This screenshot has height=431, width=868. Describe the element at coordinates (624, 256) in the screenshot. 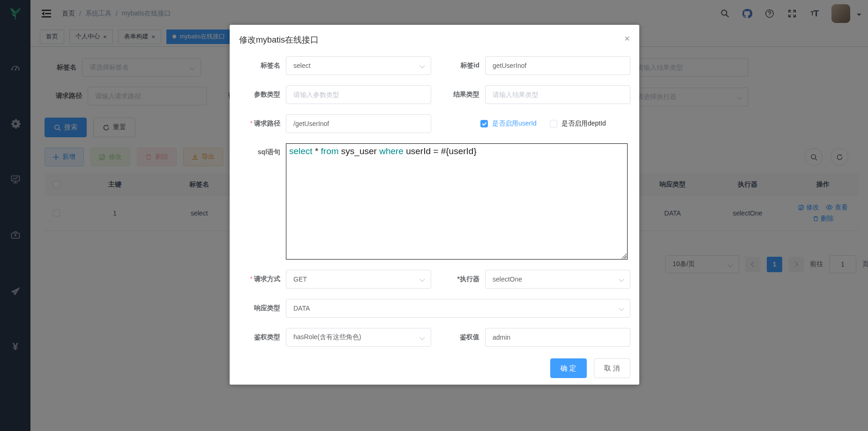

I see `resize-handle` at that location.